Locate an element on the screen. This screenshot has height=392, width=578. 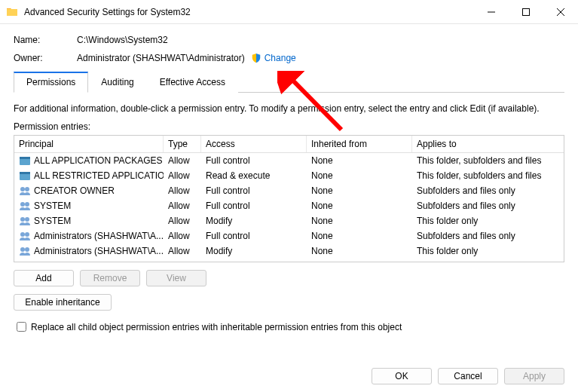
tab-permissions: Permissions is located at coordinates (51, 82).